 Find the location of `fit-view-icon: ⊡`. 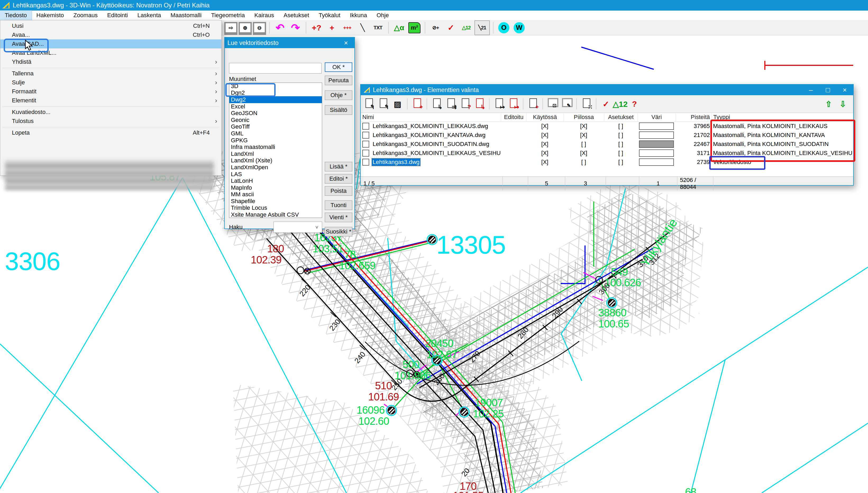

fit-view-icon: ⊡ is located at coordinates (552, 104).